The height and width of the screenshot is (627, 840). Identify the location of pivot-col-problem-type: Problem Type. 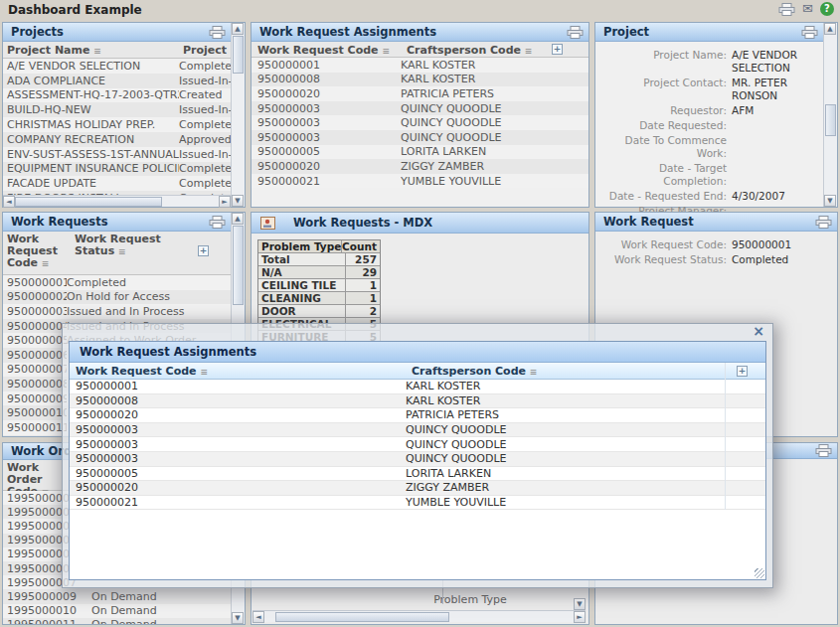
(300, 246).